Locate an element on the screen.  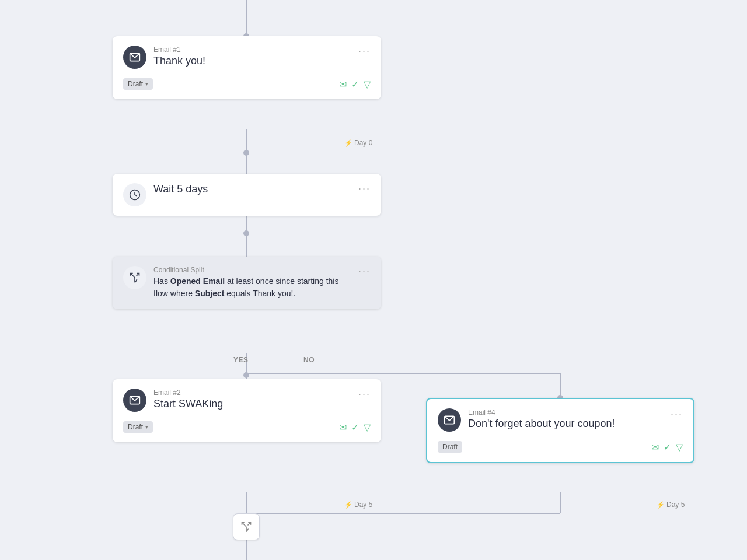
wait-header: Wait 5 days ··· is located at coordinates (247, 195).